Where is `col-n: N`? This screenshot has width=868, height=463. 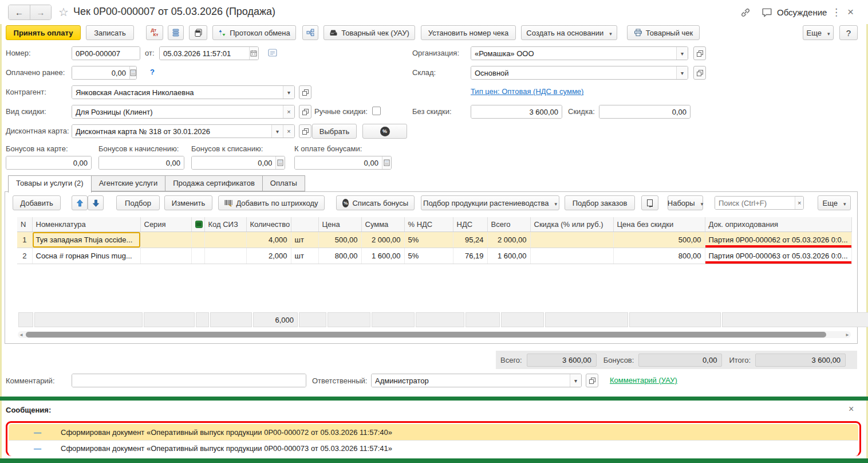
col-n: N is located at coordinates (25, 225).